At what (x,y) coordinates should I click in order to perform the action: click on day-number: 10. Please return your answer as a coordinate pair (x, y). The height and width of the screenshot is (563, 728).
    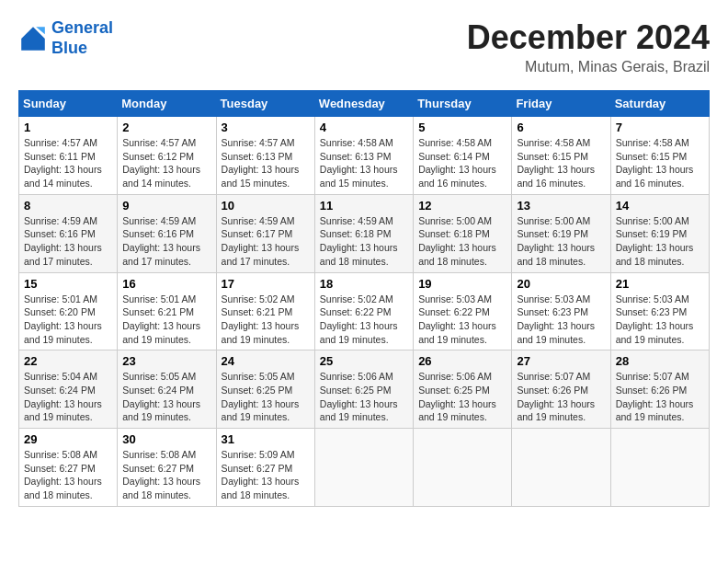
    Looking at the image, I should click on (266, 206).